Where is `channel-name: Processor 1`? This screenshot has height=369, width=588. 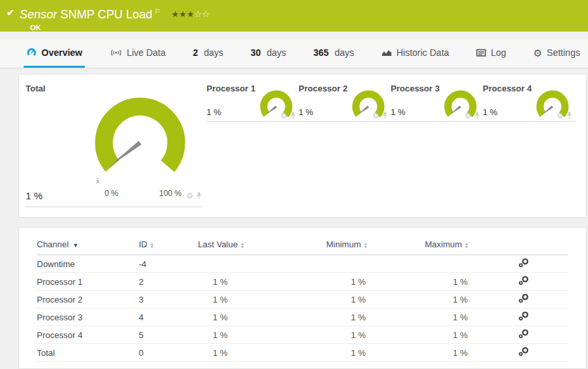
channel-name: Processor 1 is located at coordinates (88, 282).